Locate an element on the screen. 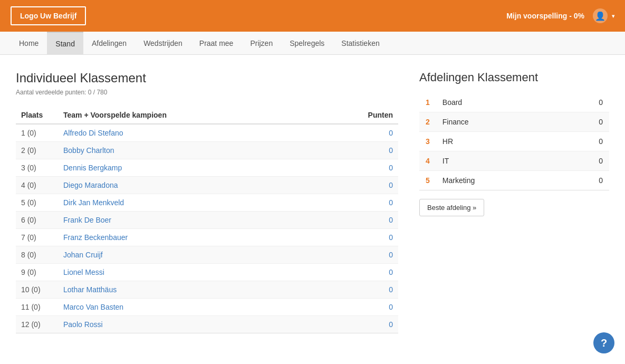 This screenshot has height=364, width=625. table-row: 3 (0) Dennis Bergkamp 0 is located at coordinates (207, 168).